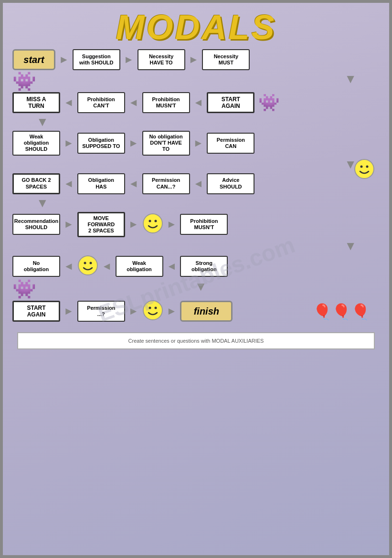  I want to click on box-necessity-must: NecessityMUST, so click(226, 60).